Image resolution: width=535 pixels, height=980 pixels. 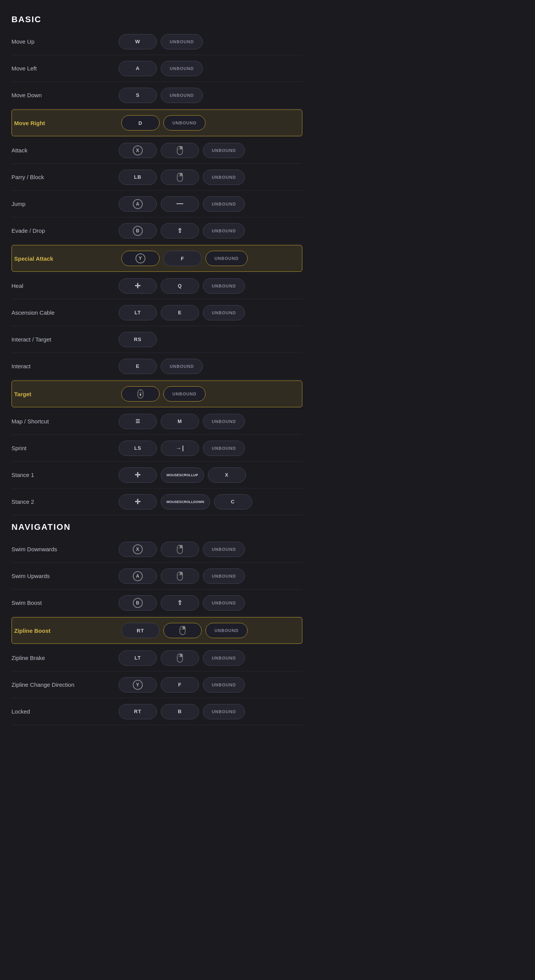 I want to click on action-label-stance-2: Stance 2, so click(x=65, y=501).